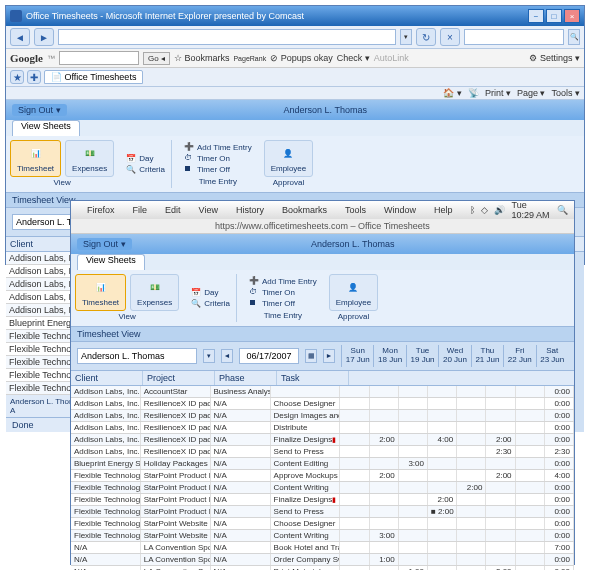 Image resolution: width=590 pixels, height=570 pixels. What do you see at coordinates (250, 210) in the screenshot?
I see `menu-history: History` at bounding box center [250, 210].